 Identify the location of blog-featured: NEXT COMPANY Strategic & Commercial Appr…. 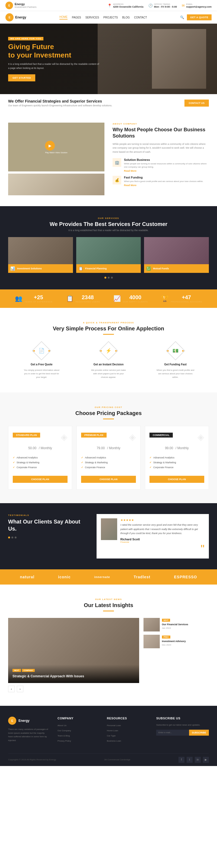
(73, 655).